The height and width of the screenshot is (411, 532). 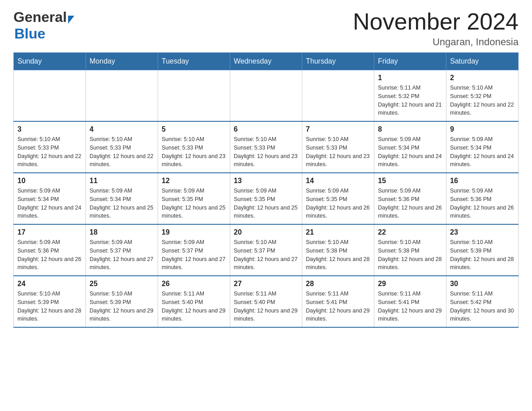 I want to click on day-number: 3, so click(x=50, y=129).